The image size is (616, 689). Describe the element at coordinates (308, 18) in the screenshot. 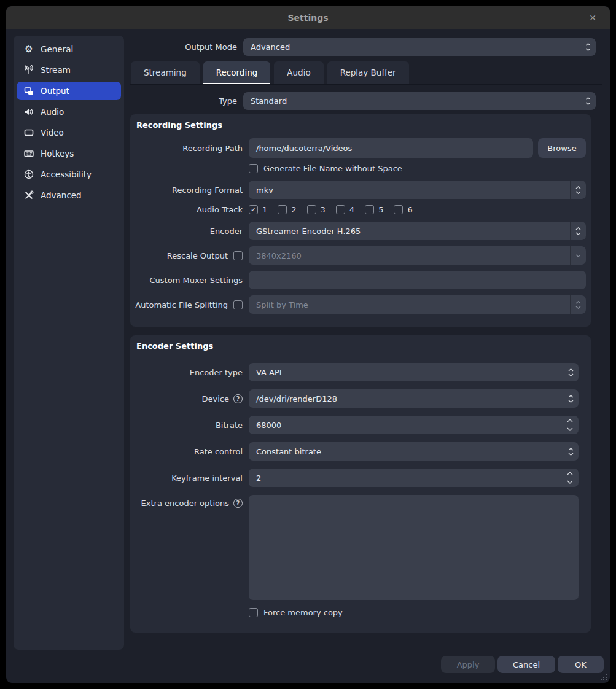

I see `window-title: Settings` at that location.